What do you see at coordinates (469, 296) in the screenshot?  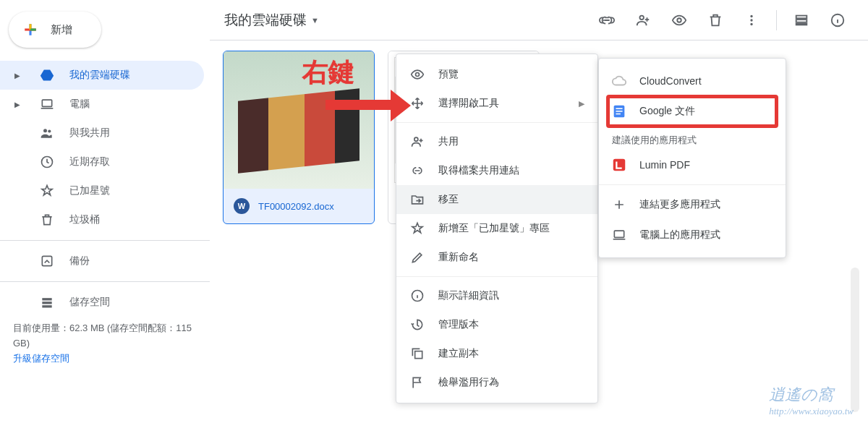 I see `ctx-label: 顯示詳細資訊` at bounding box center [469, 296].